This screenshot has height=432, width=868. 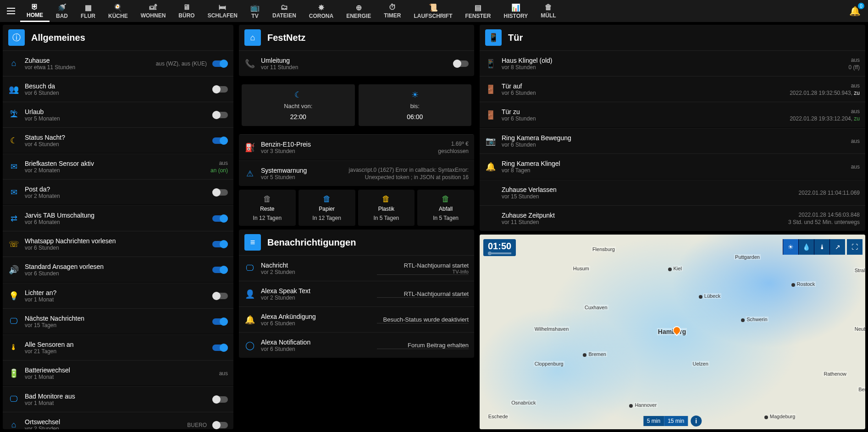 I want to click on tab-icon: 🛋, so click(x=153, y=7).